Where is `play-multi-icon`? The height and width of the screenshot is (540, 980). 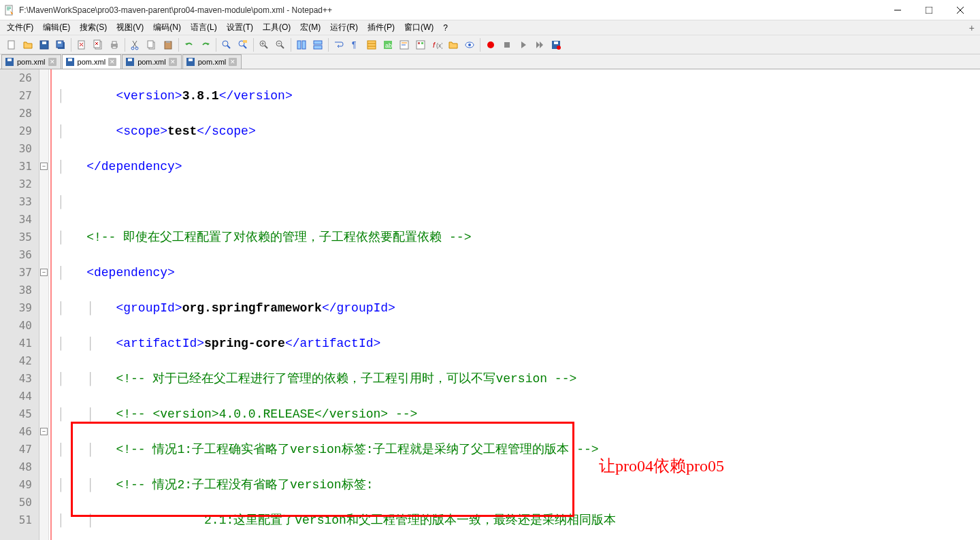 play-multi-icon is located at coordinates (540, 45).